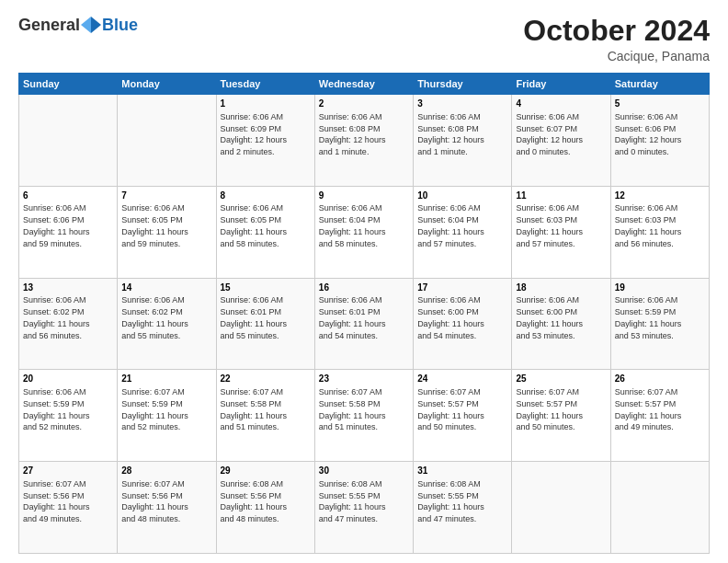 The image size is (728, 563). Describe the element at coordinates (266, 104) in the screenshot. I see `day-number: 1` at that location.